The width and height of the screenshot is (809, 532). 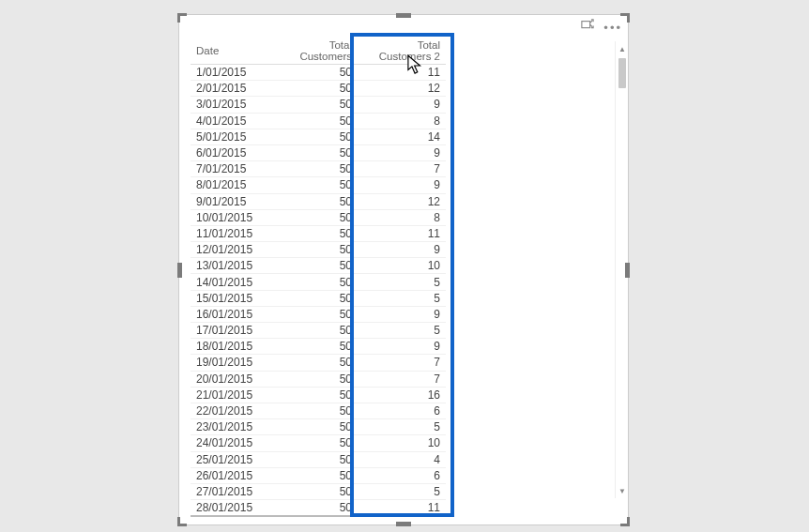 What do you see at coordinates (234, 347) in the screenshot?
I see `cell-date: 18/01/2015` at bounding box center [234, 347].